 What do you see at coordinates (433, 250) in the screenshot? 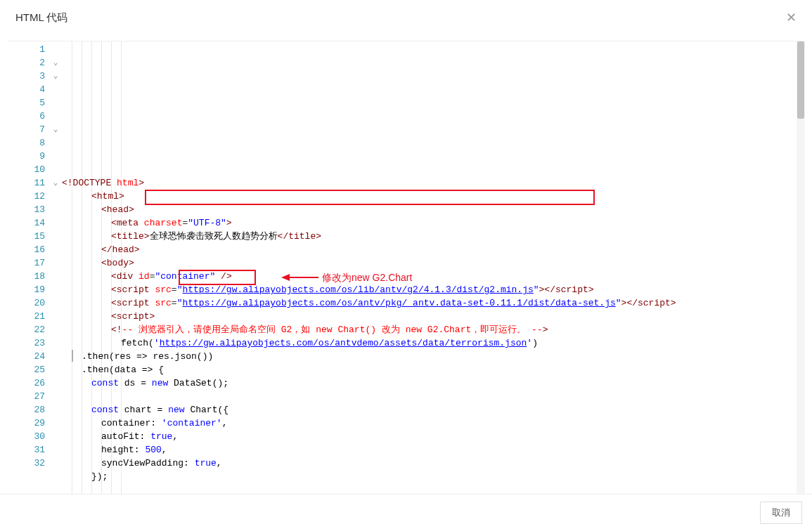
I see `code-line: </head>` at bounding box center [433, 250].